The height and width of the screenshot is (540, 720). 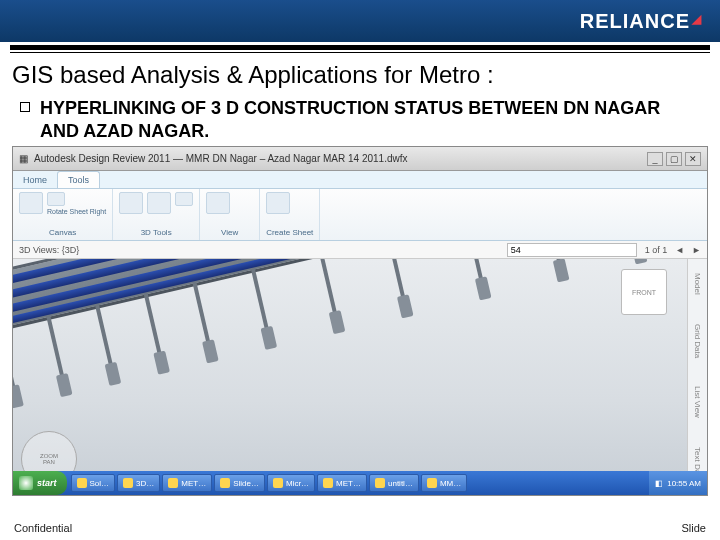 I want to click on rotate-sheet-button, so click(x=56, y=199).